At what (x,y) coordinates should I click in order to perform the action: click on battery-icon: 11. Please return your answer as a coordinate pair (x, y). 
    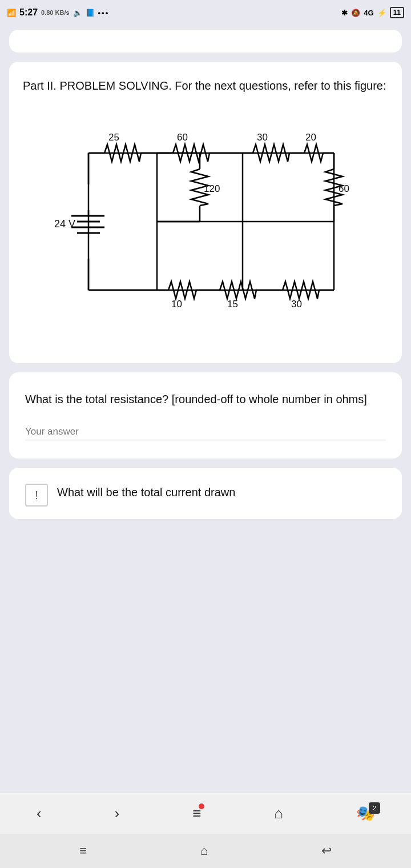
    Looking at the image, I should click on (397, 13).